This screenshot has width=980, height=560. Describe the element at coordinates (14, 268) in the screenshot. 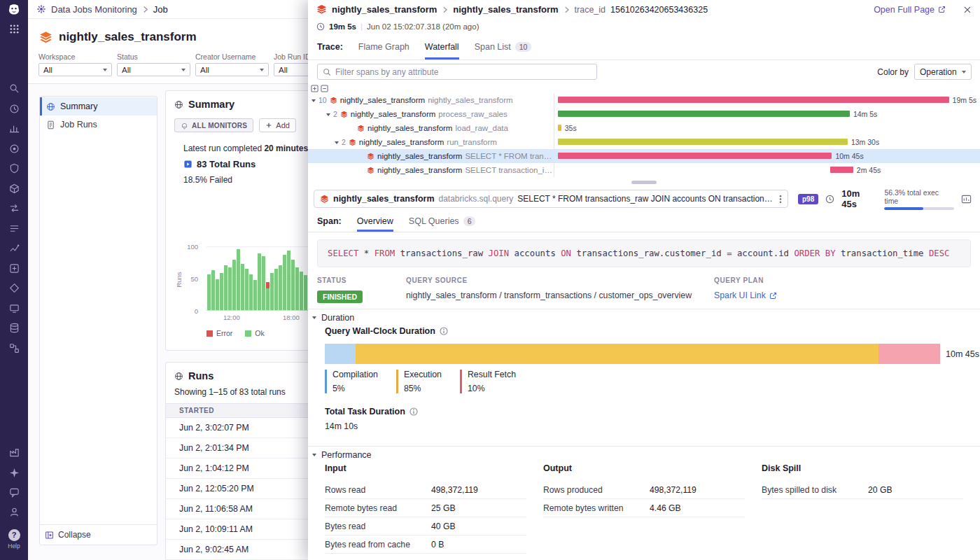

I see `integrations-icon` at that location.